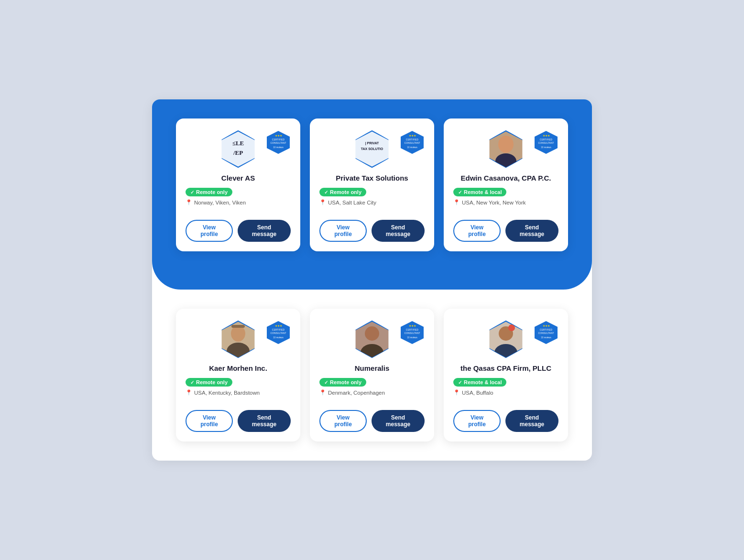 The height and width of the screenshot is (560, 744). I want to click on status-badge-clever-as: ✓ Remote only, so click(209, 192).